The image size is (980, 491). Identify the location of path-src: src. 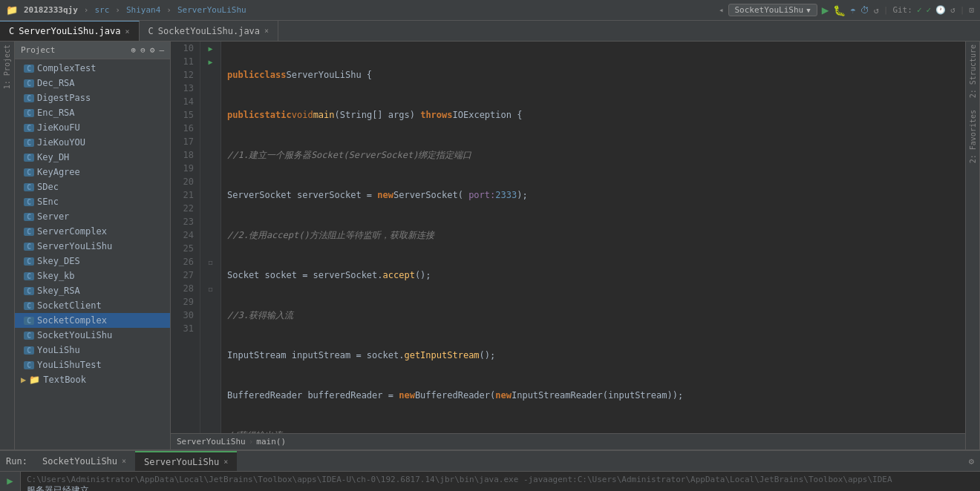
(102, 10).